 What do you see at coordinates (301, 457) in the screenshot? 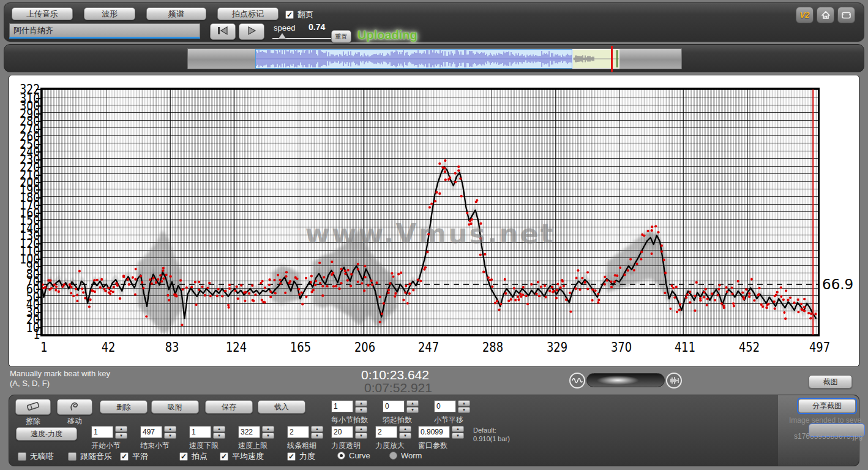
I see `checkbox-力度: ✓力度` at bounding box center [301, 457].